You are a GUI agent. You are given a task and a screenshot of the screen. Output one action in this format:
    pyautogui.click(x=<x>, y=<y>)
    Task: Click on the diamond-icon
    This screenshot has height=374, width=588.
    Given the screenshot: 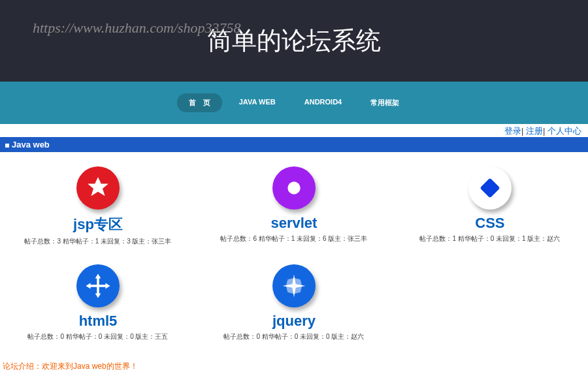 What is the action you would take?
    pyautogui.click(x=490, y=188)
    